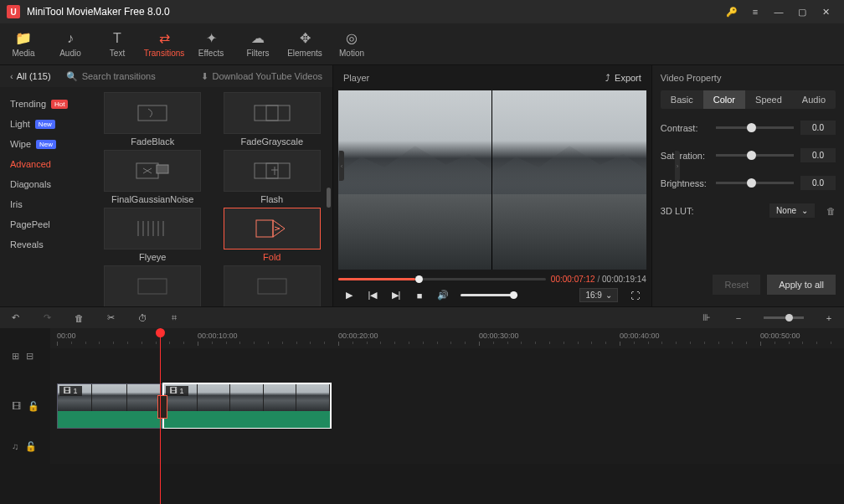 This screenshot has height=504, width=844. What do you see at coordinates (30, 76) in the screenshot?
I see `category-all: All (115)` at bounding box center [30, 76].